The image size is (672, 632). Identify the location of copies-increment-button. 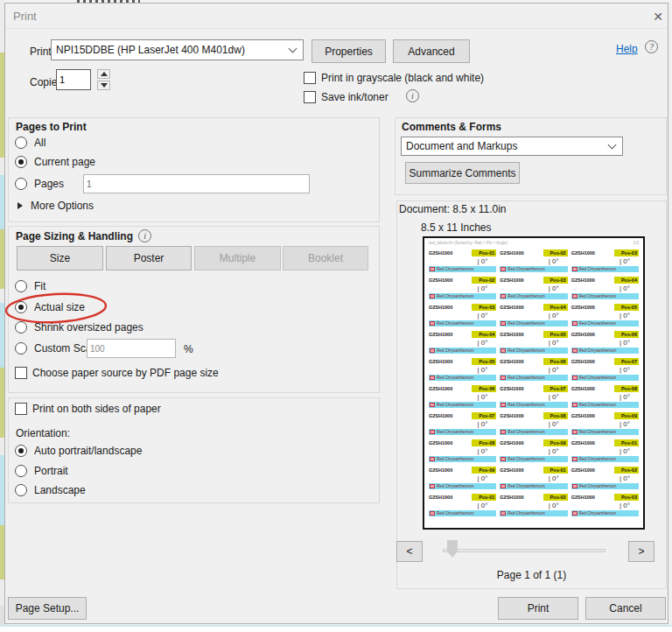
(103, 74).